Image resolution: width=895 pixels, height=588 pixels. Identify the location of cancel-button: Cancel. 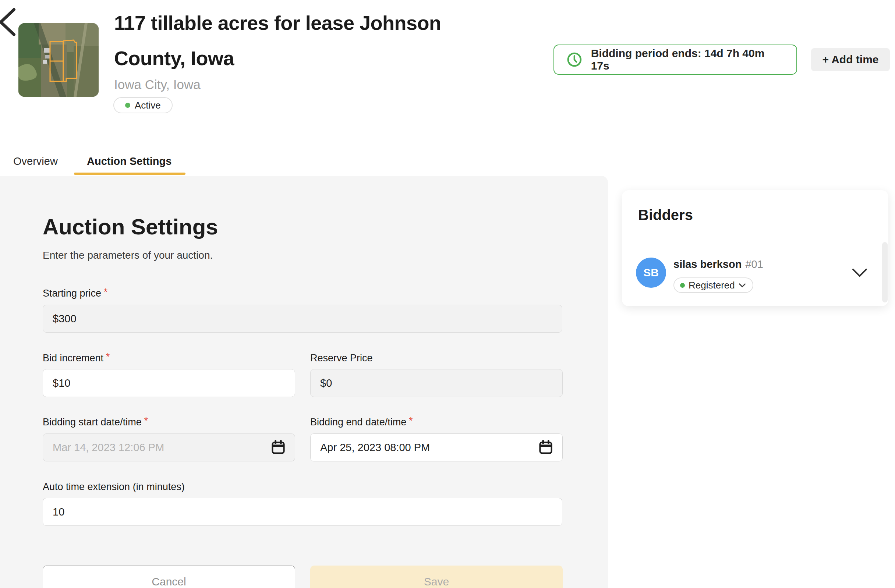
(169, 577).